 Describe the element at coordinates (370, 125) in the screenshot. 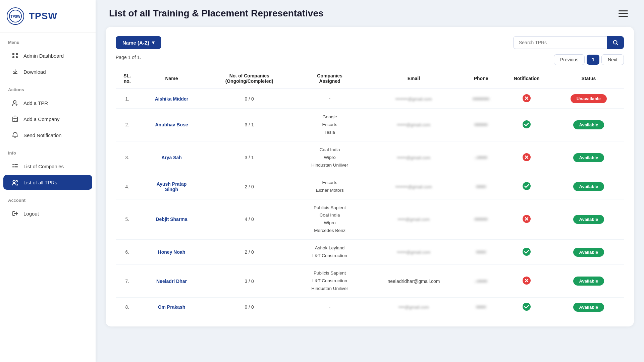

I see `table-row: 2.Anubhav Bose3 / 1GoogleEscortsTesla•••…` at that location.